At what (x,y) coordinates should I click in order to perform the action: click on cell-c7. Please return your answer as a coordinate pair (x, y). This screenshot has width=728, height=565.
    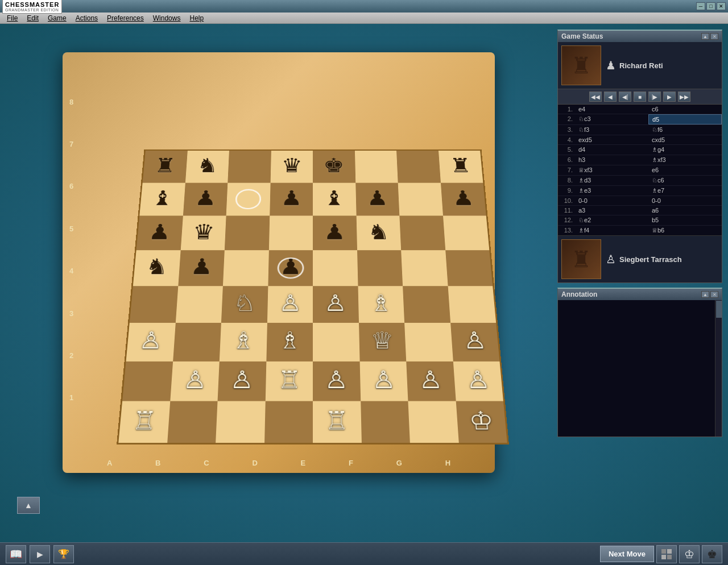
    Looking at the image, I should click on (249, 199).